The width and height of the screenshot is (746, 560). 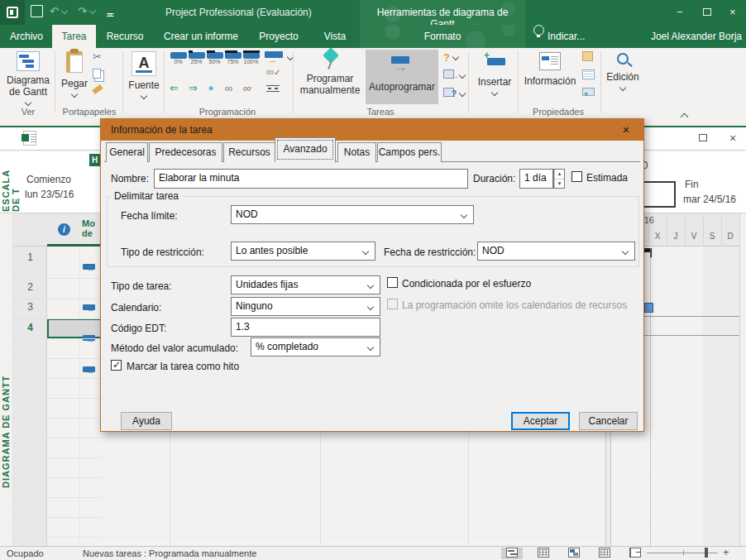 I want to click on dialog-tab-notas: Notas, so click(x=357, y=152).